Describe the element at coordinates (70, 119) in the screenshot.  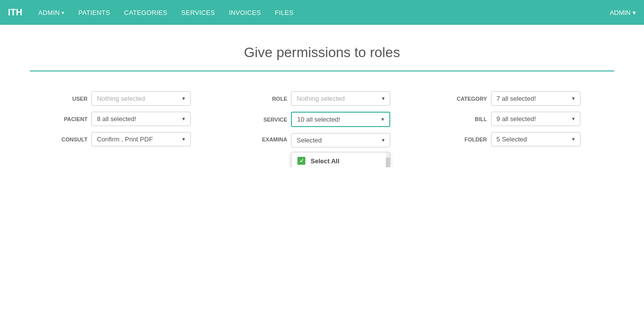
I see `pacient-label: PACIENT` at that location.